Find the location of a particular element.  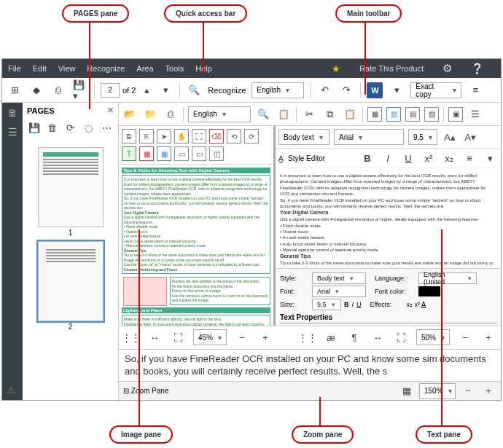

layout-c-icon: ▤ is located at coordinates (413, 114).